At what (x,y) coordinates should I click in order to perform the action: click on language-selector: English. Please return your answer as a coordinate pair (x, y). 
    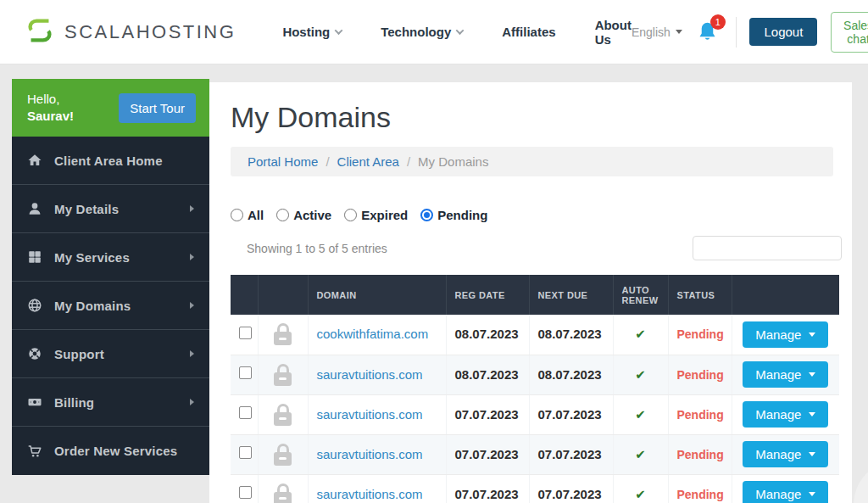
    Looking at the image, I should click on (657, 32).